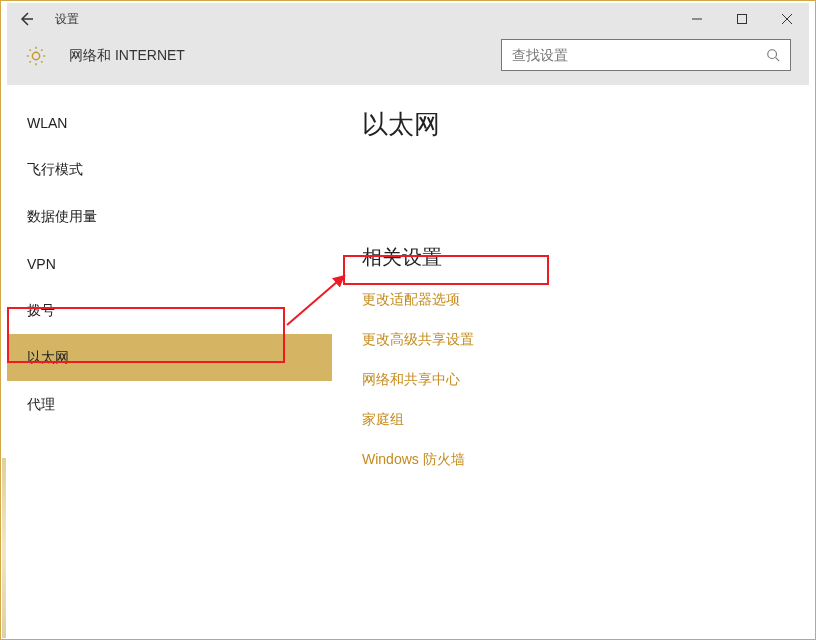 The image size is (816, 640). Describe the element at coordinates (576, 380) in the screenshot. I see `link-network-sharing-center: 网络和共享中心` at that location.